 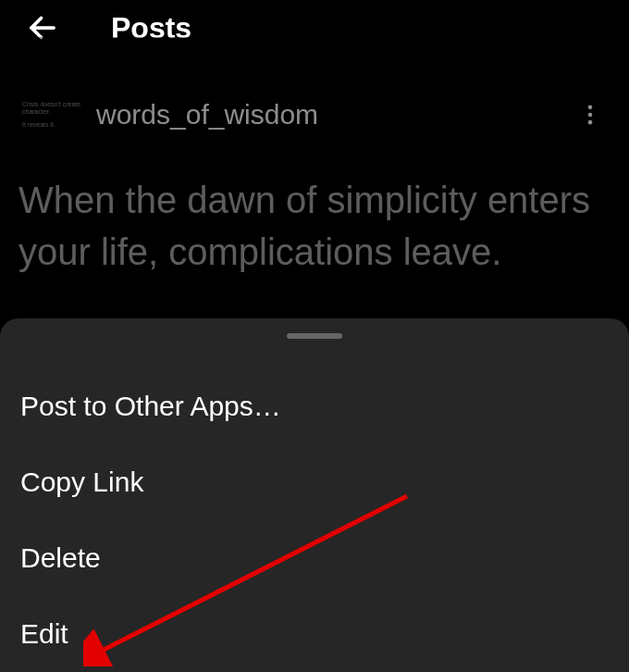 What do you see at coordinates (152, 28) in the screenshot?
I see `page-title: Posts` at bounding box center [152, 28].